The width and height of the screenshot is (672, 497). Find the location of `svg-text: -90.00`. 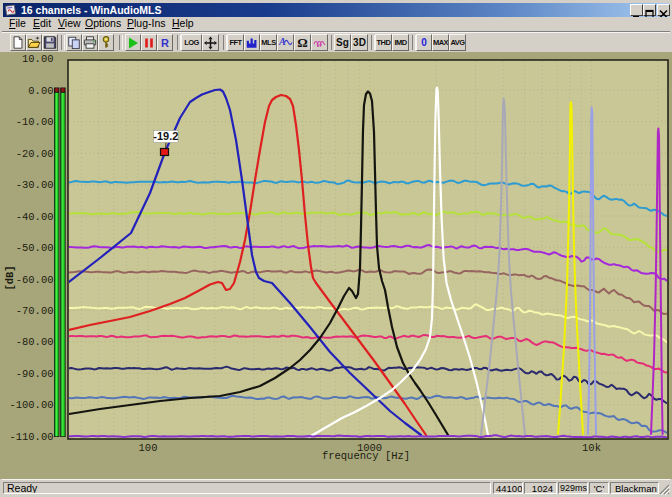

svg-text: -90.00 is located at coordinates (35, 374).